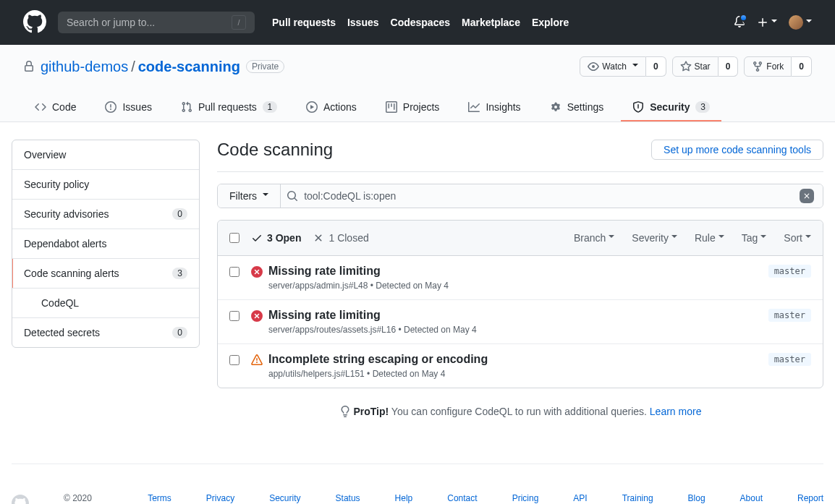  I want to click on footer-link: Pricing, so click(525, 499).